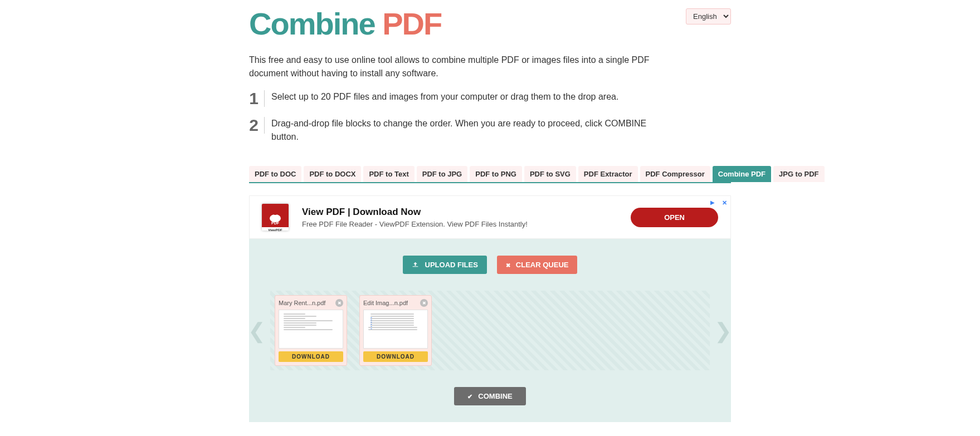 The height and width of the screenshot is (436, 980). I want to click on step-2: 2 Drag-and-drop file blocks to change th…, so click(490, 130).